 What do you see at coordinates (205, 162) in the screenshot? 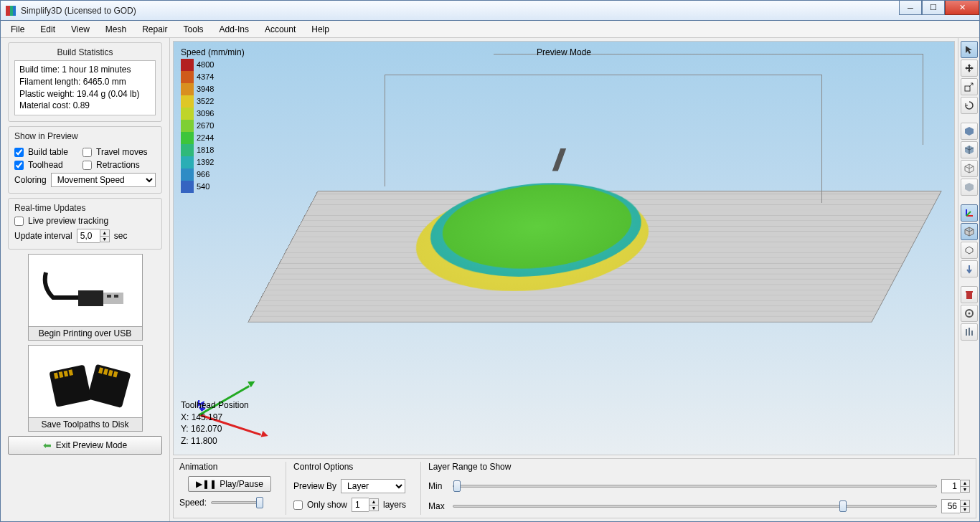
I see `legend-value: 1392` at bounding box center [205, 162].